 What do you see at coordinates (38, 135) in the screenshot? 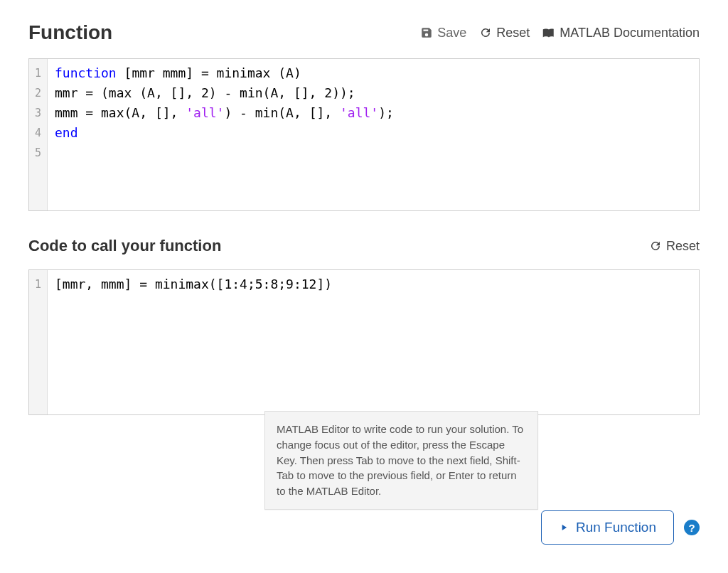
I see `function-gutter: 12345` at bounding box center [38, 135].